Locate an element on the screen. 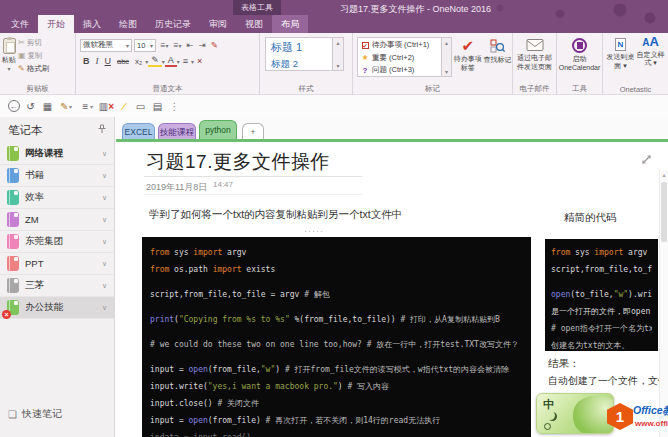 The image size is (668, 437). highlighter-button: ∕ is located at coordinates (124, 106).